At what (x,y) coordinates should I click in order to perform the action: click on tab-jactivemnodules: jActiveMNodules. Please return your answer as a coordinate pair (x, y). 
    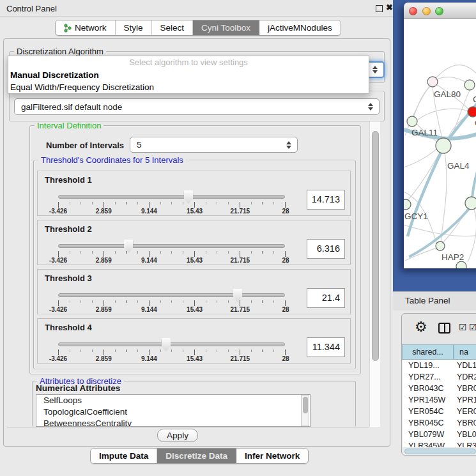
    Looking at the image, I should click on (300, 28).